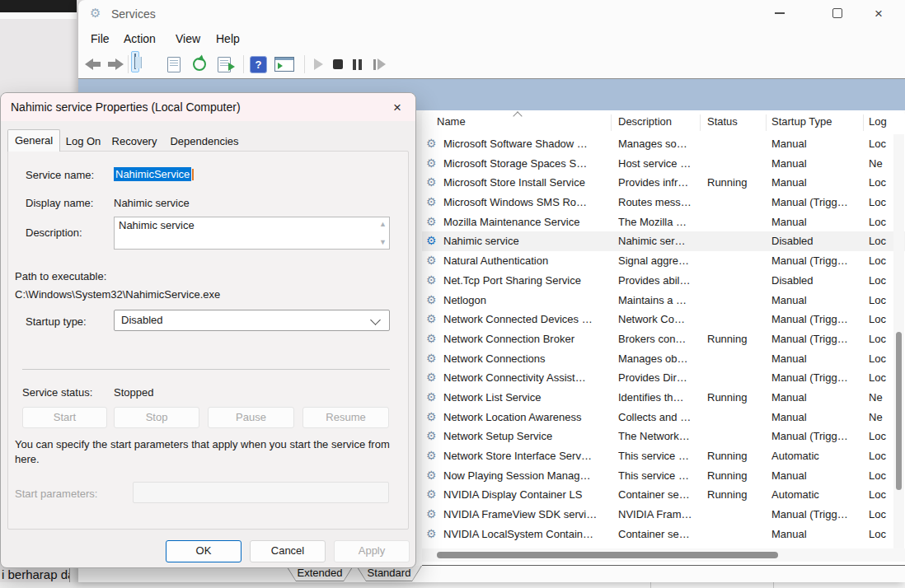 The height and width of the screenshot is (588, 905). Describe the element at coordinates (358, 64) in the screenshot. I see `pause-service-button` at that location.